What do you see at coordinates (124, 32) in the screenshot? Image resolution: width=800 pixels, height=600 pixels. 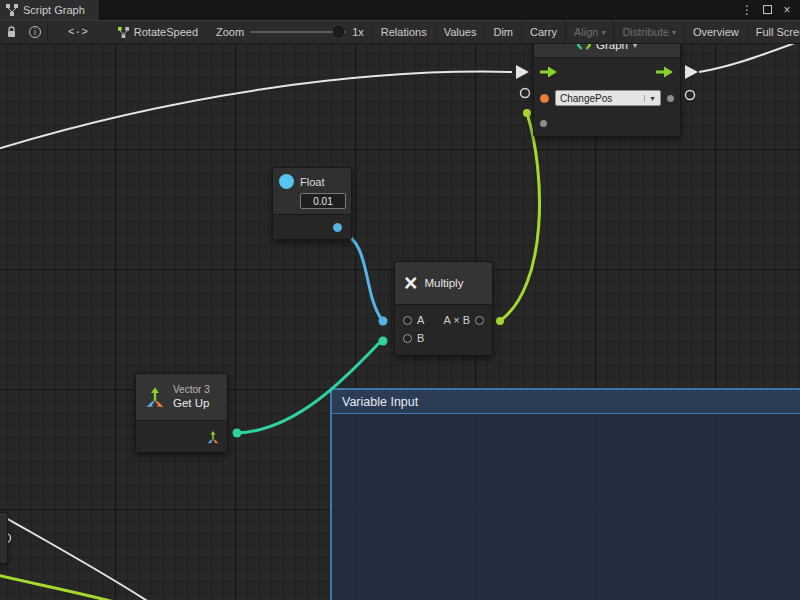 I see `script-graph-icon` at bounding box center [124, 32].